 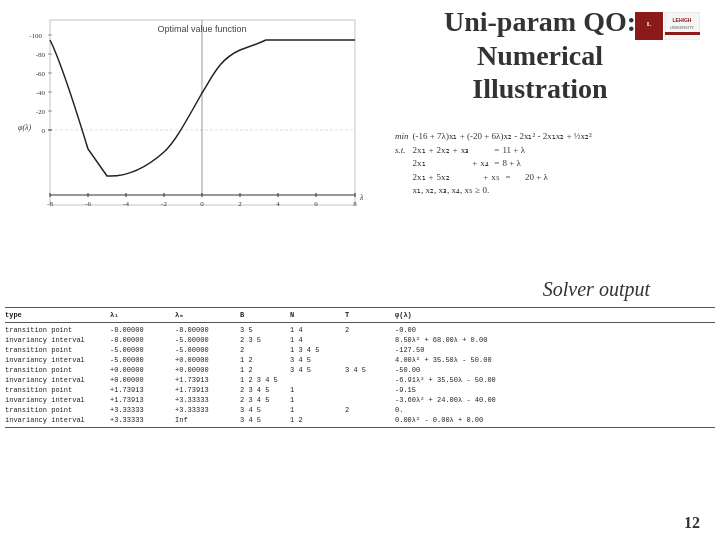 What do you see at coordinates (126, 204) in the screenshot?
I see `svg-text: -4` at bounding box center [126, 204].